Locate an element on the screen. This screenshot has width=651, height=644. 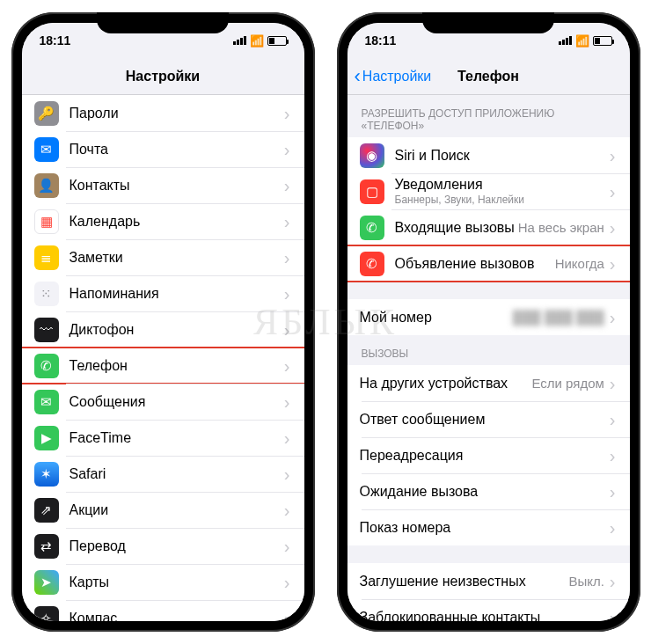
section-header-allow: Разрешить доступ приложению «Телефон» is located at coordinates (489, 116).